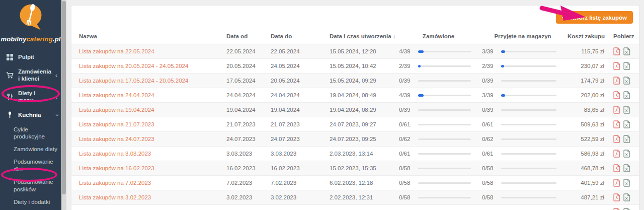 The height and width of the screenshot is (210, 644). I want to click on sidebar-item-zamowione-diety: Zamówione diety, so click(31, 149).